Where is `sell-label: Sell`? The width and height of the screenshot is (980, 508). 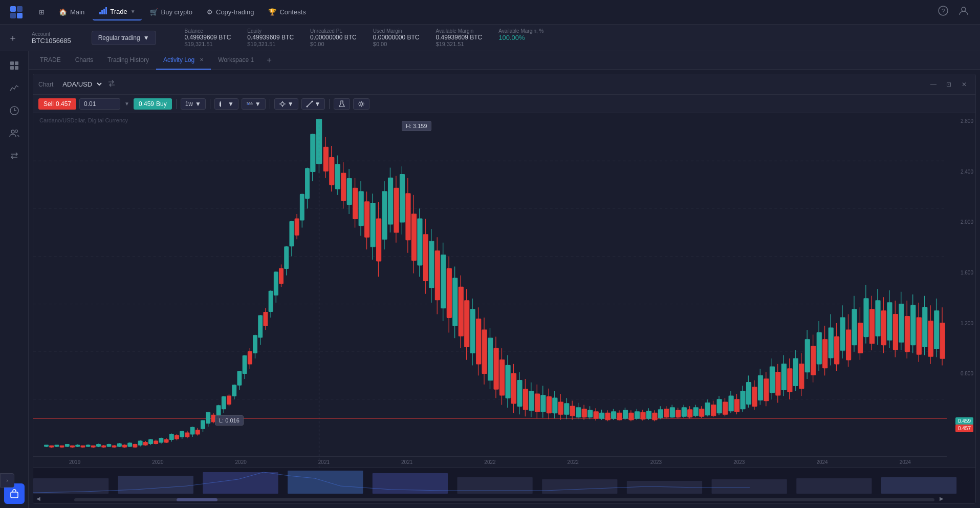 sell-label: Sell is located at coordinates (49, 104).